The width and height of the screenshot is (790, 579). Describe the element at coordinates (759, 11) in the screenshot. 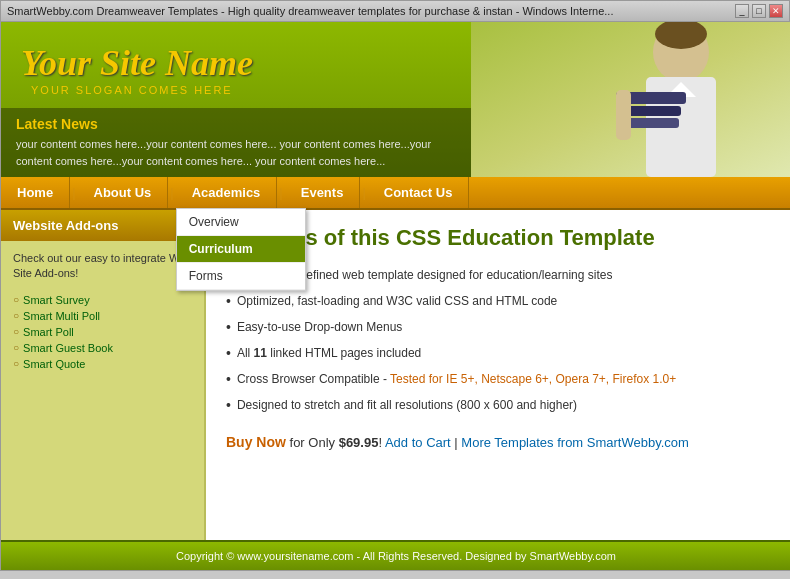

I see `browser-controls: _ □ ✕` at that location.